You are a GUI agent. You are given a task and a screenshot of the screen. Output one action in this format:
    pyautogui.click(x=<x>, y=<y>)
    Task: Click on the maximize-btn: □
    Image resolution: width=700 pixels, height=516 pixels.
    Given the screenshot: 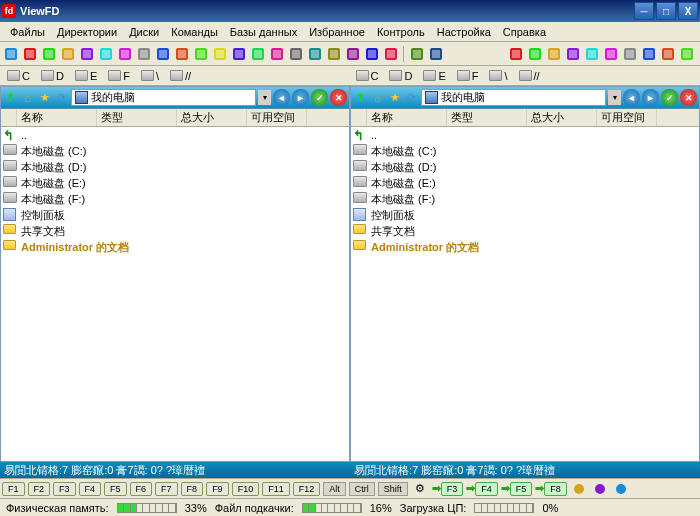 What is the action you would take?
    pyautogui.click(x=666, y=11)
    